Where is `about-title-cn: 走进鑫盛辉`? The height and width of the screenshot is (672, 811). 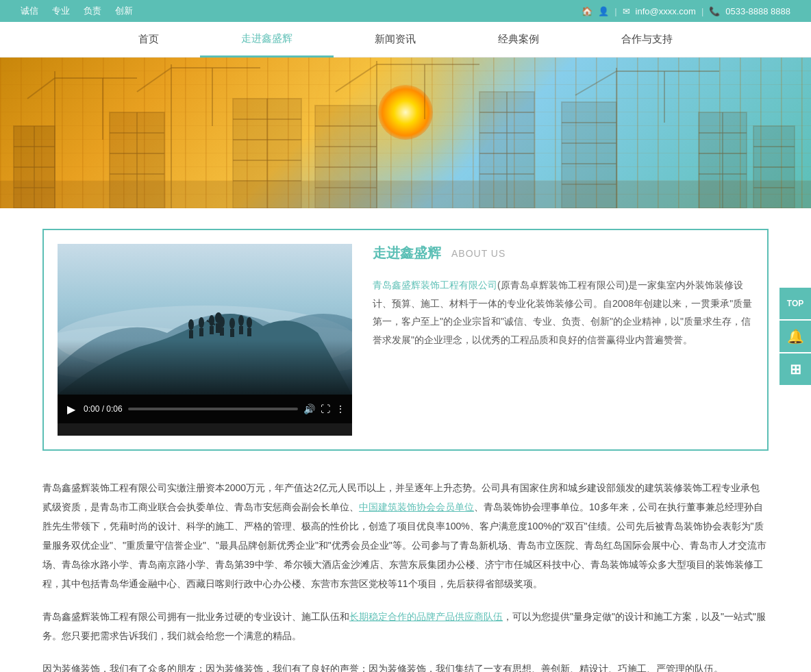
about-title-cn: 走进鑫盛辉 is located at coordinates (407, 253).